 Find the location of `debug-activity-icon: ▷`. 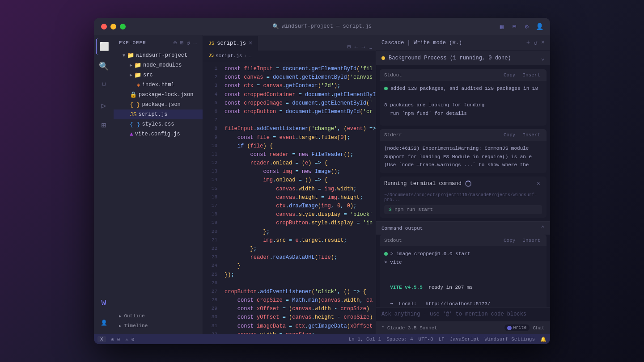

debug-activity-icon: ▷ is located at coordinates (104, 105).